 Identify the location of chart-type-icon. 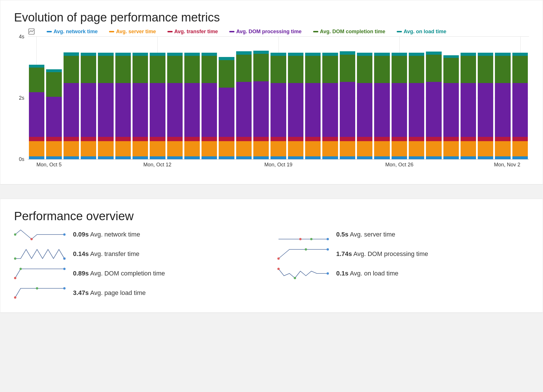
(31, 31).